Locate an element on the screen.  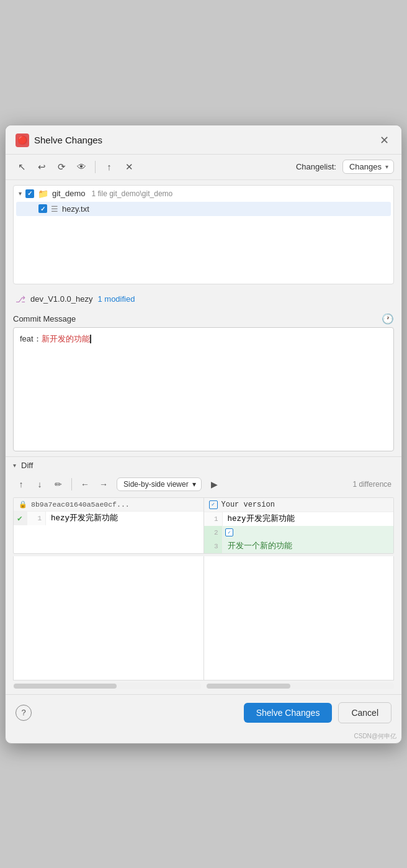
diff-next-button: → is located at coordinates (104, 484).